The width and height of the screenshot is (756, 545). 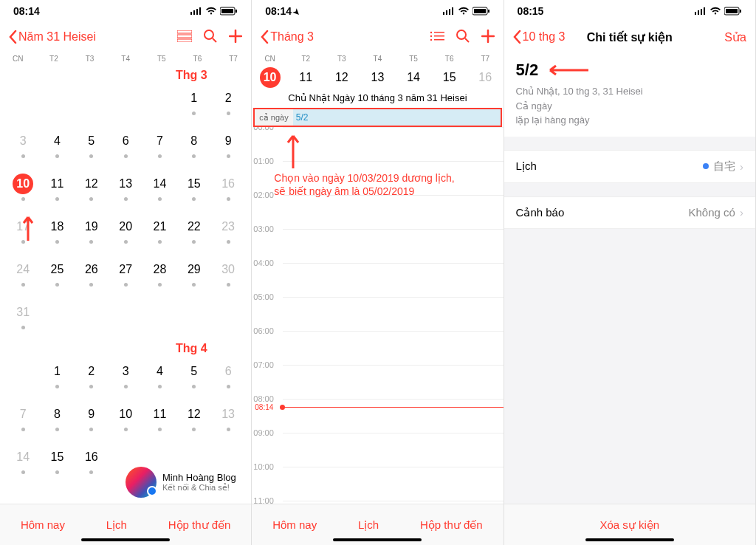 What do you see at coordinates (630, 213) in the screenshot?
I see `row-alert: Cảnh báo Không có ›` at bounding box center [630, 213].